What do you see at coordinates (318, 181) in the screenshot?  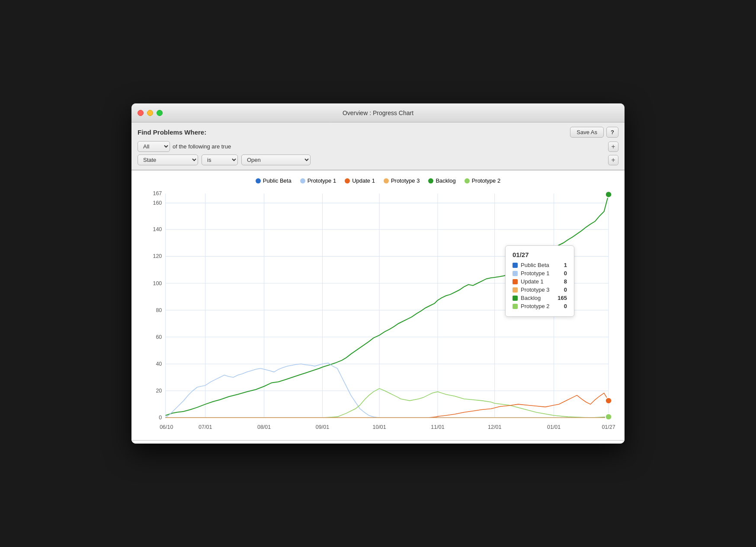 I see `legend-item-prototype1: Prototype 1` at bounding box center [318, 181].